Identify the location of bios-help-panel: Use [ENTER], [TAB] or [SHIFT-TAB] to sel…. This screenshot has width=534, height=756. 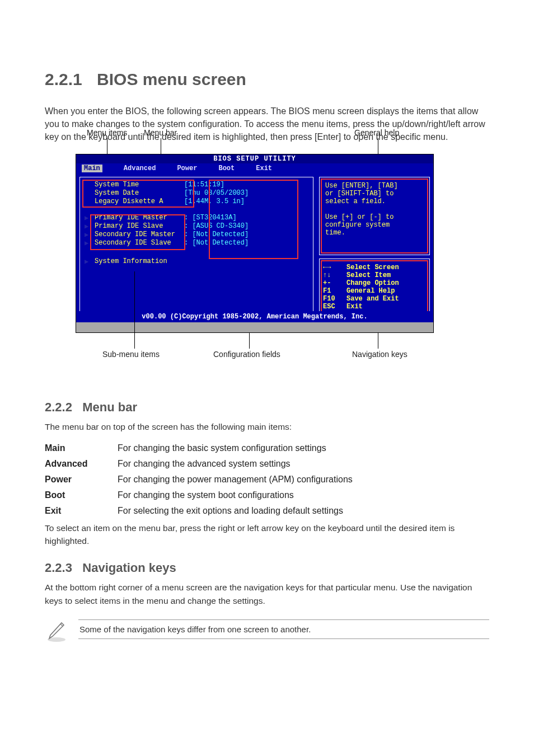
(374, 216).